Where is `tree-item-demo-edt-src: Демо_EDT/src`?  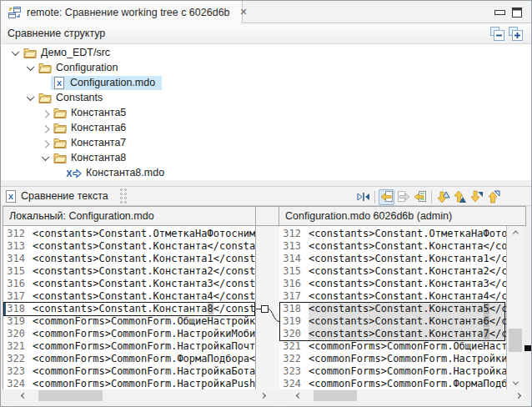
tree-item-demo-edt-src: Демо_EDT/src is located at coordinates (266, 53).